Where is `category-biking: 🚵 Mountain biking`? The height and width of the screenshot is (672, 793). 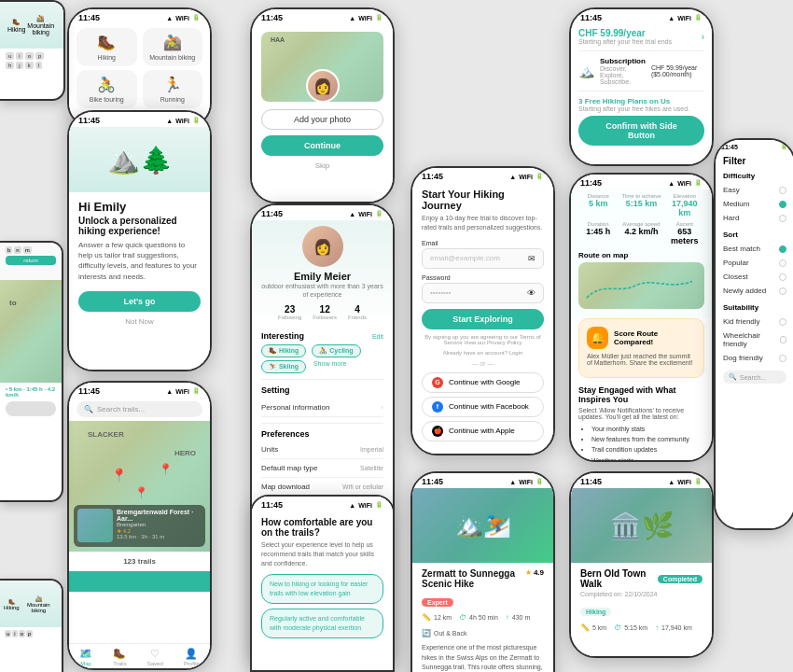 category-biking: 🚵 Mountain biking is located at coordinates (174, 47).